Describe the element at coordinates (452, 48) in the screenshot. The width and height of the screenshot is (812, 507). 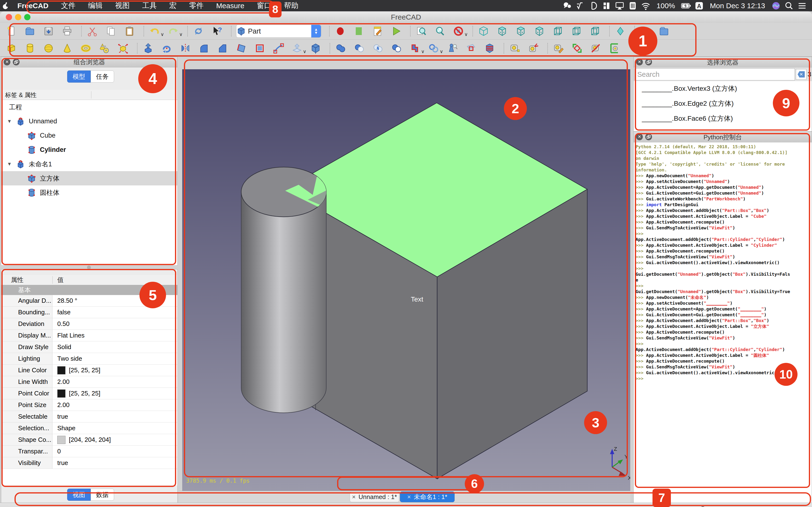
I see `shape-check-icon` at that location.